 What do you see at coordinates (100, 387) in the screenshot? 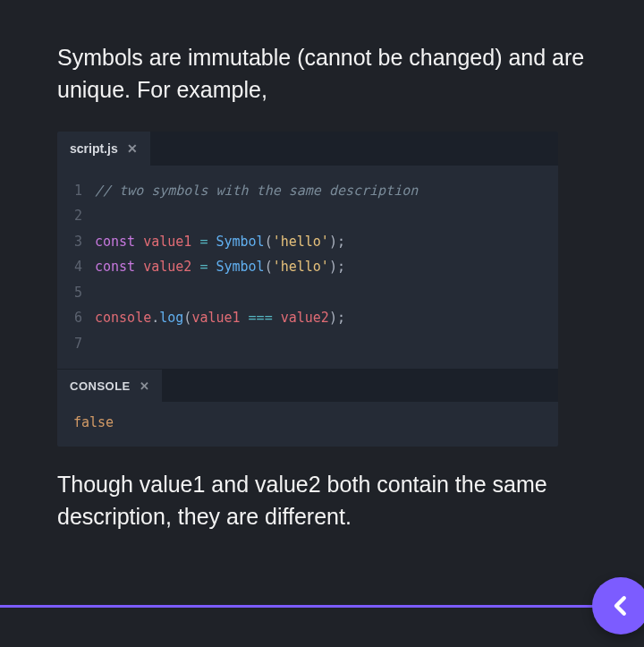
I see `console-tab-label: CONSOLE` at bounding box center [100, 387].